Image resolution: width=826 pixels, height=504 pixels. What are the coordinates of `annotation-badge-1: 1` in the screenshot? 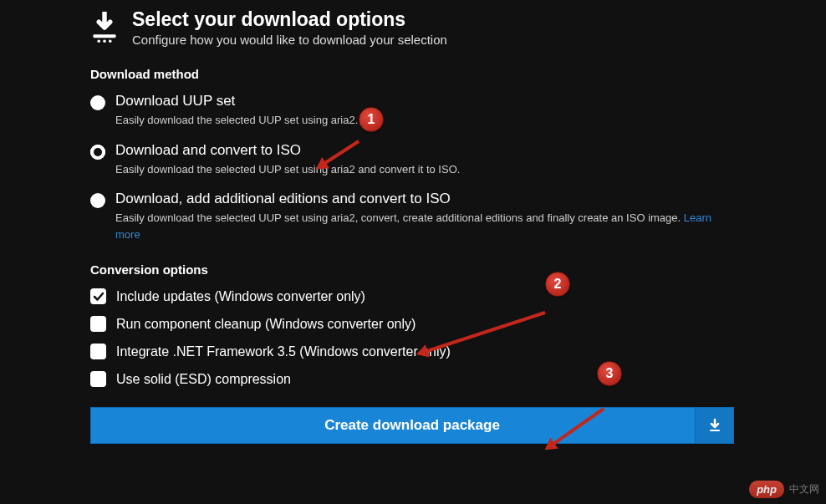 It's located at (371, 120).